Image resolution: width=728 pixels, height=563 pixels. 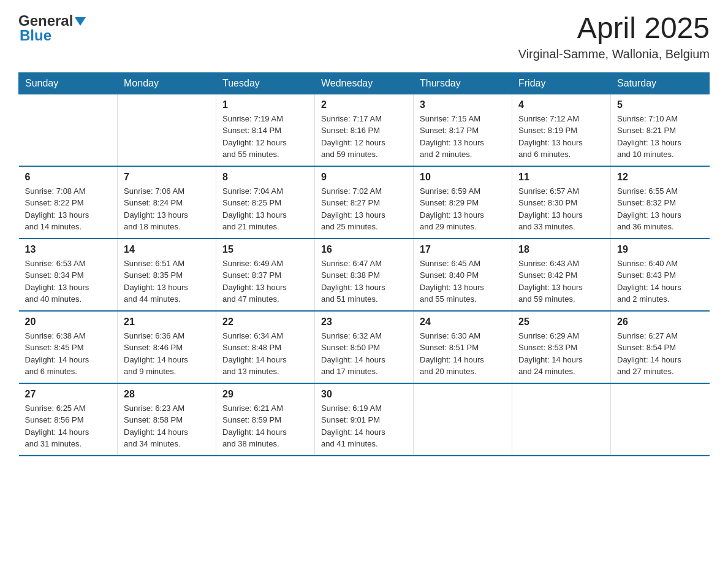 I want to click on calendar-cell: 27Sunrise: 6:25 AM Sunset: 8:56 PM Dayli…, so click(x=69, y=419).